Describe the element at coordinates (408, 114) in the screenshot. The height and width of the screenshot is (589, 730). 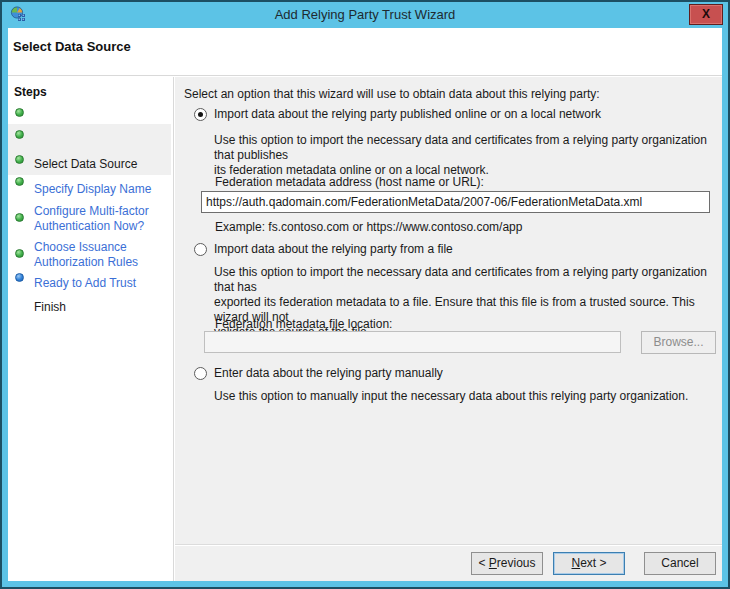
I see `radio-import-online-label: Import data about the relying party publ…` at that location.